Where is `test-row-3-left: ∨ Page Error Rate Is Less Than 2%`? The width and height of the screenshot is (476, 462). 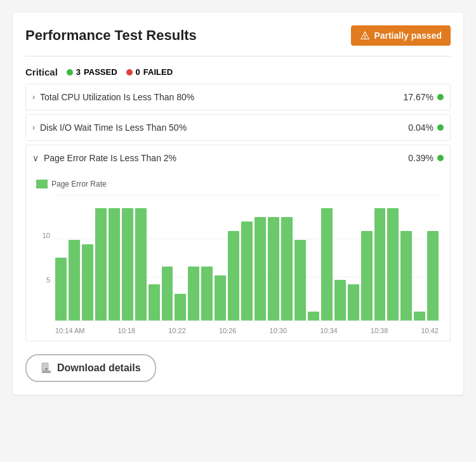 test-row-3-left: ∨ Page Error Rate Is Less Than 2% is located at coordinates (104, 158).